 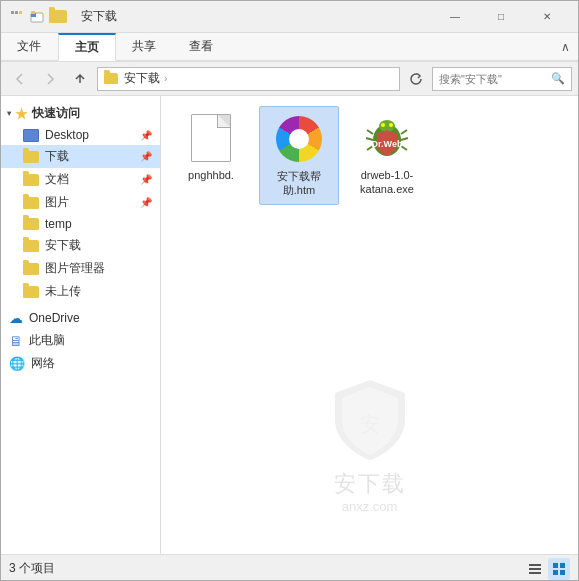 I want to click on close-button: ✕, so click(x=547, y=17).